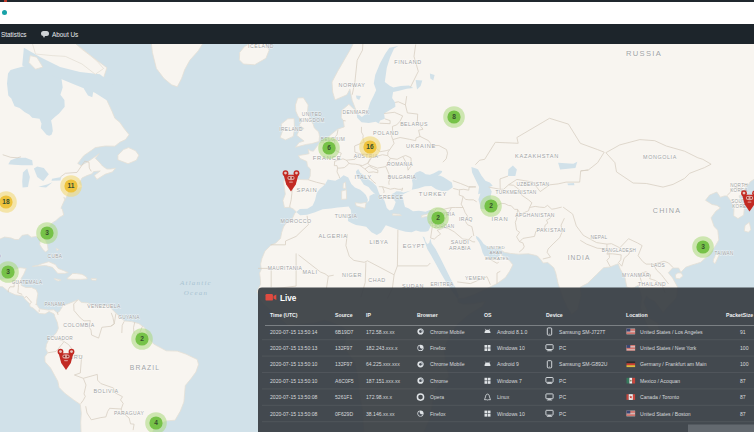 Image resolution: width=754 pixels, height=432 pixels. What do you see at coordinates (674, 364) in the screenshot?
I see `svg-text: Germany / Frankfurt am Main` at bounding box center [674, 364].